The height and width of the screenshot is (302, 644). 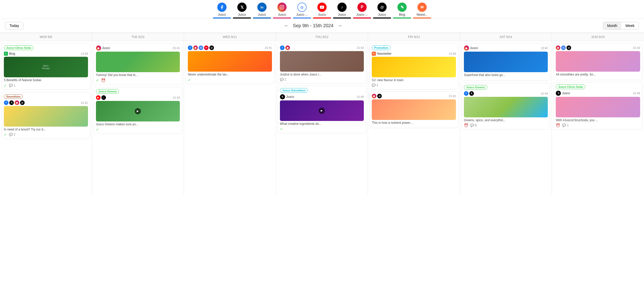 What do you see at coordinates (360, 97) in the screenshot?
I see `card-time: 21:45` at bounding box center [360, 97].